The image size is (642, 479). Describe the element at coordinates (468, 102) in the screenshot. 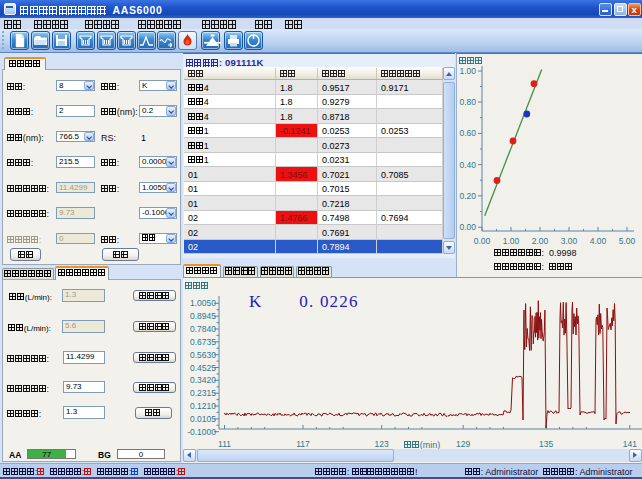

I see `svg-text: 0.80` at that location.